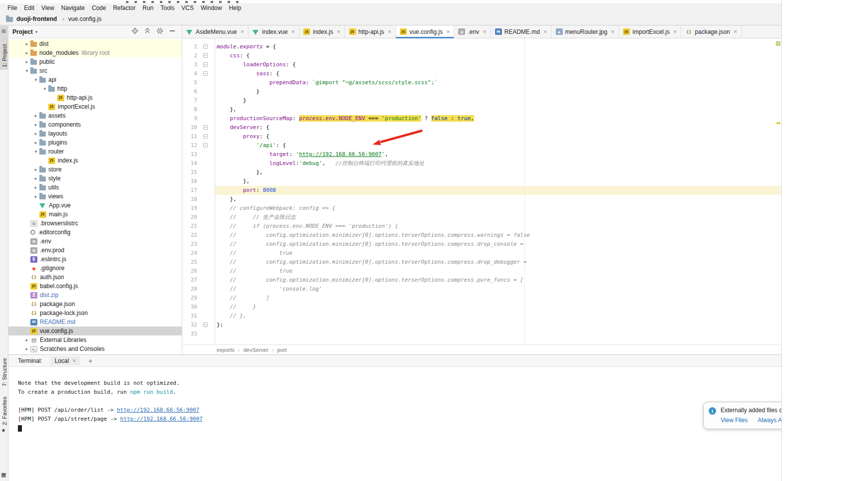 The height and width of the screenshot is (481, 868). Describe the element at coordinates (95, 250) in the screenshot. I see `tree-item-env-prod: ≡.env.prod` at that location.